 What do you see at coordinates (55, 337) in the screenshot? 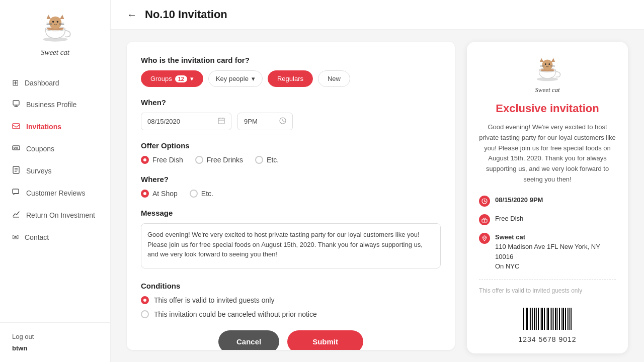
I see `logout-button: Log out` at bounding box center [55, 337].